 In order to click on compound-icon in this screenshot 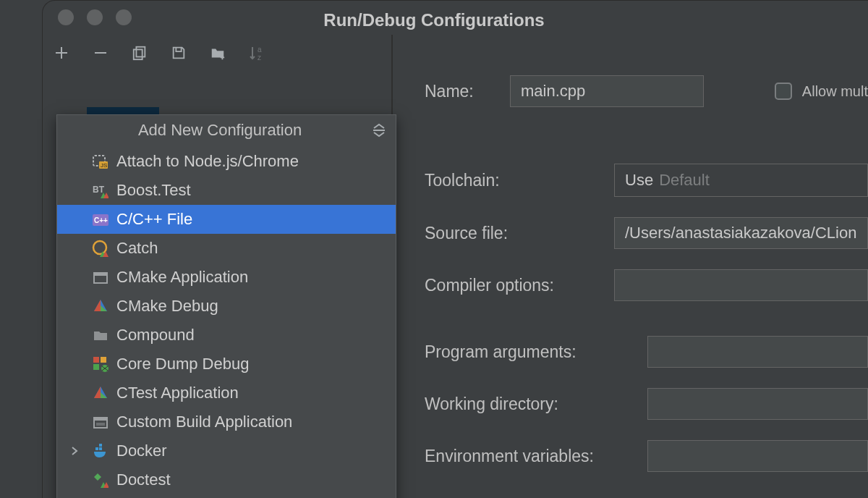, I will do `click(101, 335)`.